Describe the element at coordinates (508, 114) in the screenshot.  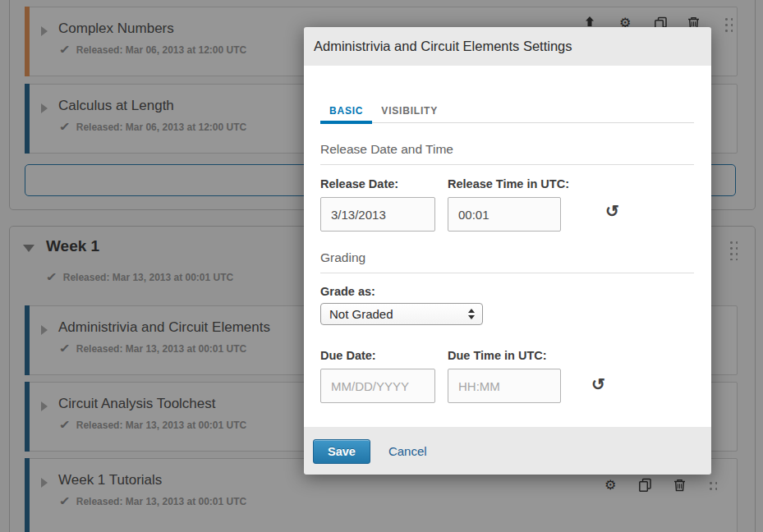
I see `settings-tabs: BASIC VISIBILITY` at that location.